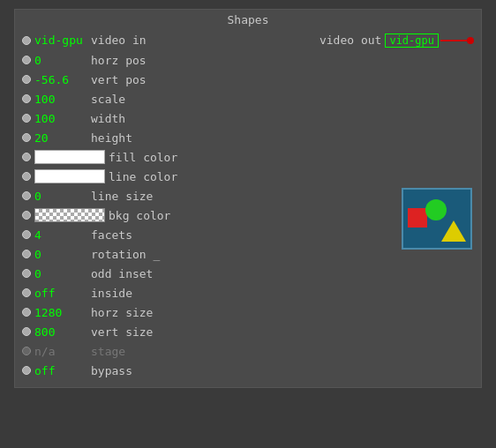  I want to click on fill-color-dot, so click(26, 157).